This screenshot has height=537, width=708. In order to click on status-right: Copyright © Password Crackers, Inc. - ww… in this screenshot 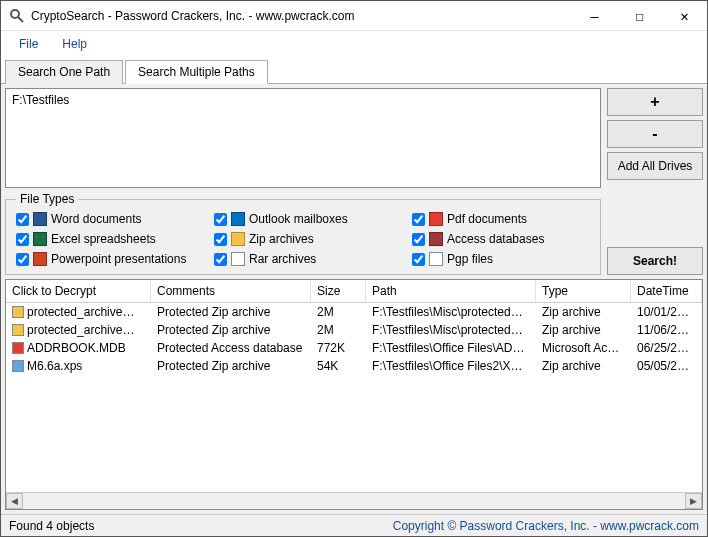, I will do `click(546, 526)`.